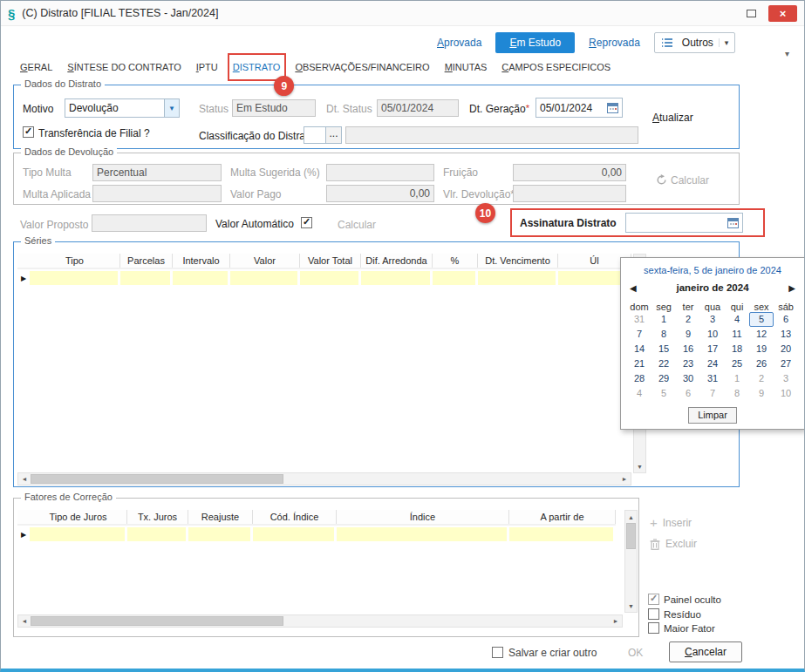 This screenshot has width=805, height=672. I want to click on column-header: Tipo, so click(75, 261).